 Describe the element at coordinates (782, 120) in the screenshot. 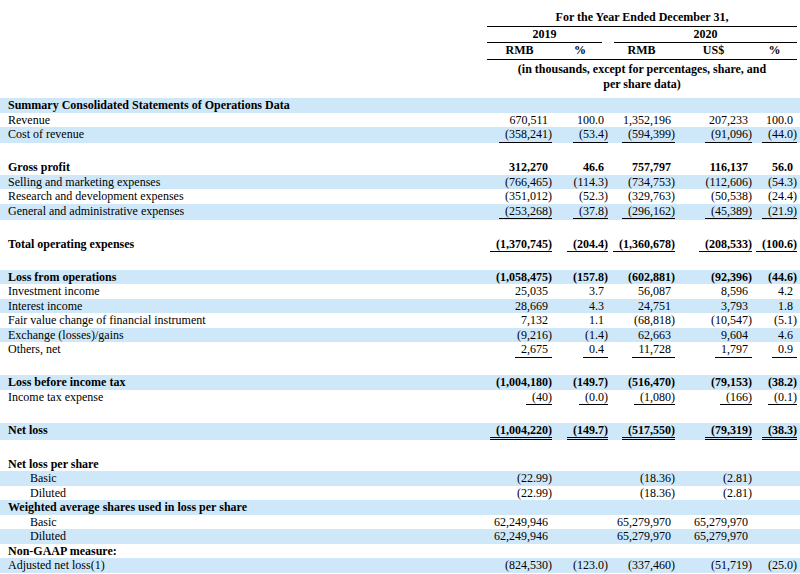

I see `cell-value: 100.0` at that location.